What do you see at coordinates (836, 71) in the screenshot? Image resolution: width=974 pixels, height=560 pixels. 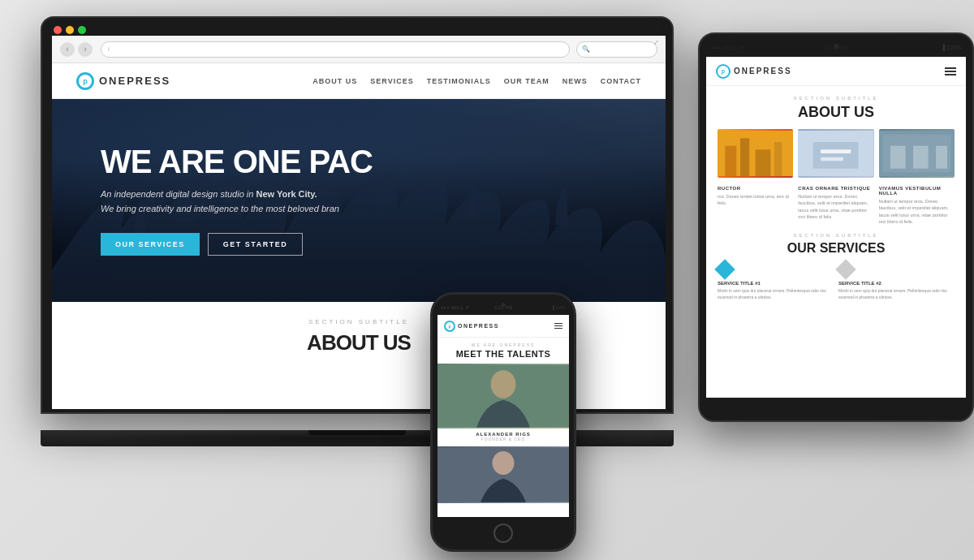 I see `tablet-nav: p ONEPRESS` at bounding box center [836, 71].